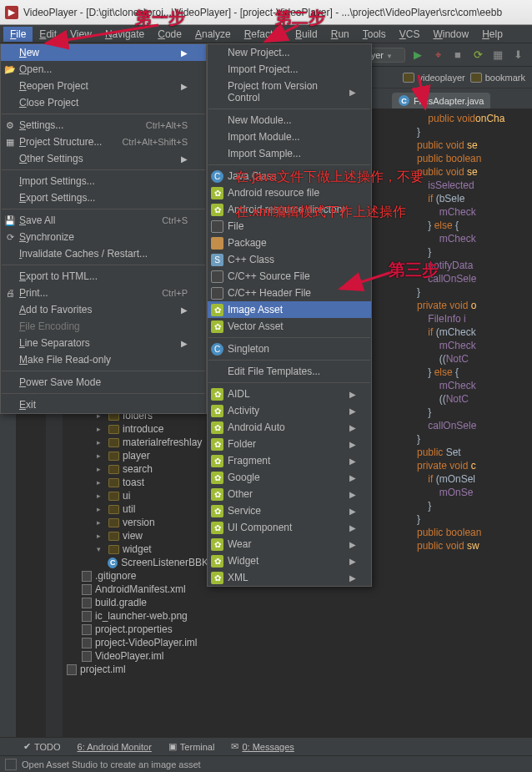  What do you see at coordinates (289, 176) in the screenshot?
I see `new-menu-java-class: CJava Class` at bounding box center [289, 176].